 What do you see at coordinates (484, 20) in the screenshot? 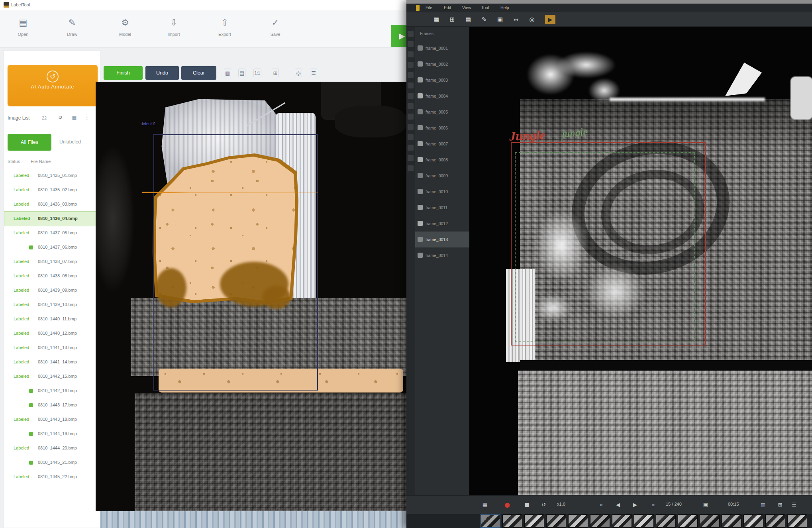
I see `draw-box-icon: ✎` at bounding box center [484, 20].